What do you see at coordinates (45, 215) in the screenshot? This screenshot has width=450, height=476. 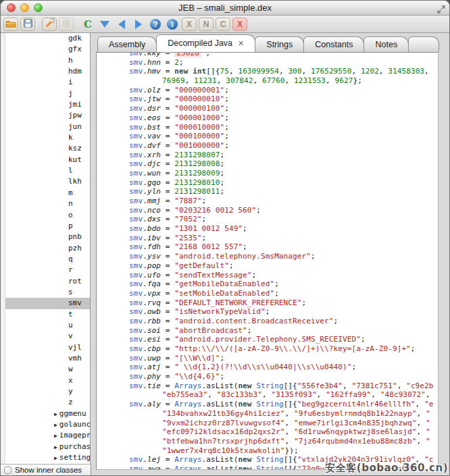 I see `sidebar-class-item: o` at bounding box center [45, 215].